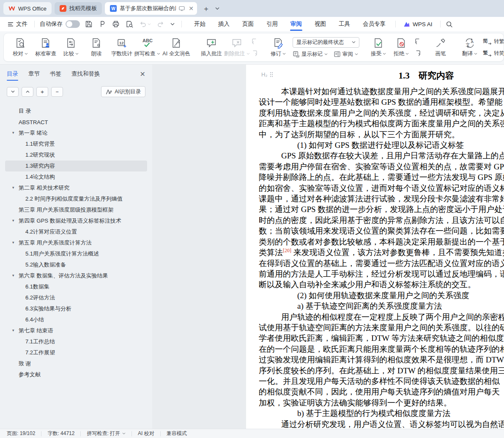 Image resolution: width=504 pixels, height=438 pixels. What do you see at coordinates (76, 144) in the screenshot?
I see `toc-item: 1.1研究背景` at bounding box center [76, 144].